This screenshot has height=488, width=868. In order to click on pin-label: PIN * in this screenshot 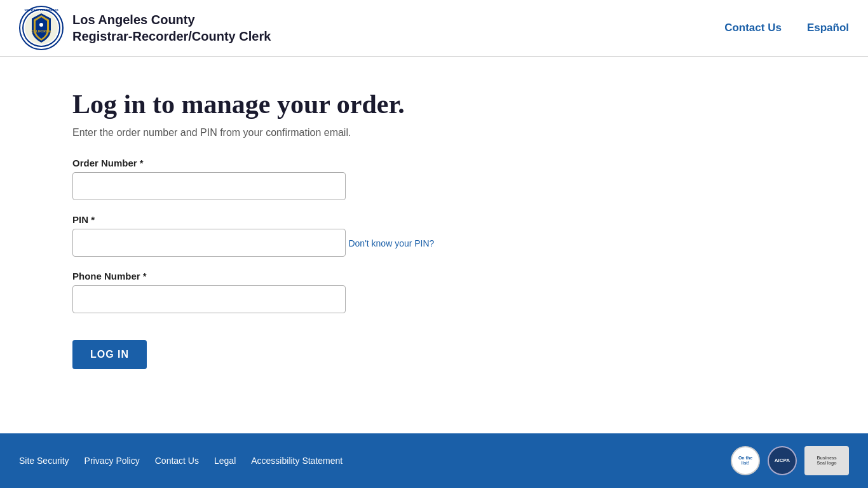, I will do `click(434, 220)`.